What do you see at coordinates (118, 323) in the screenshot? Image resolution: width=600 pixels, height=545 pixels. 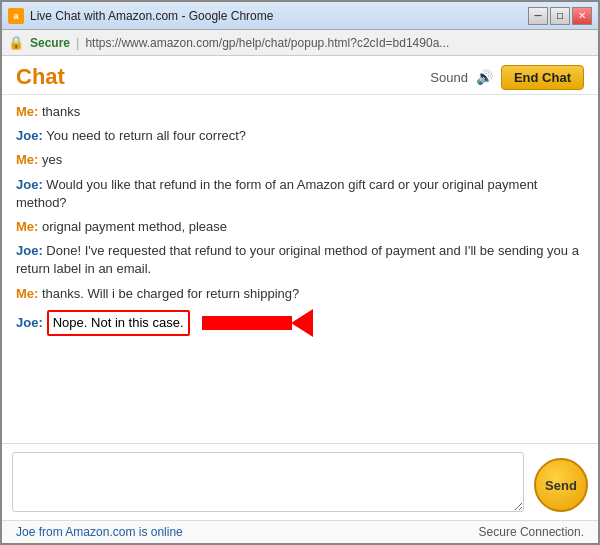 I see `highlighted-message-text: Nope. Not in this case.` at bounding box center [118, 323].